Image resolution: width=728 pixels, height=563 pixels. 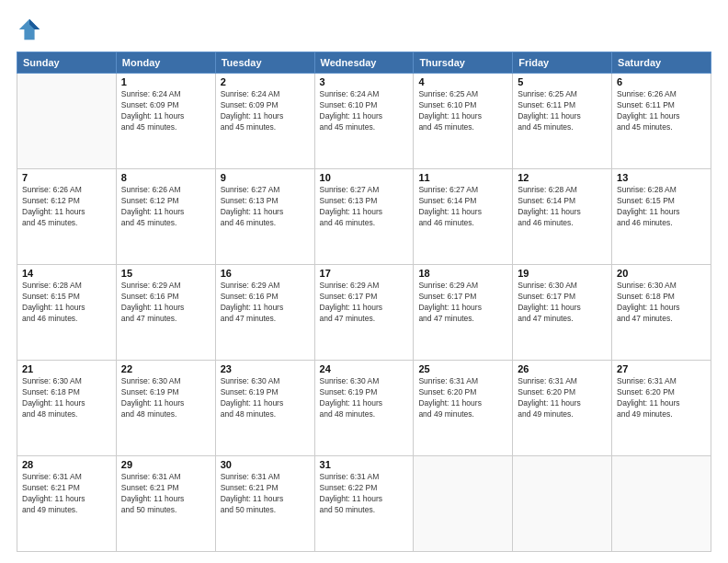 What do you see at coordinates (563, 207) in the screenshot?
I see `cell-info: Sunrise: 6:28 AM Sunset: 6:14 PM Dayligh…` at bounding box center [563, 207].